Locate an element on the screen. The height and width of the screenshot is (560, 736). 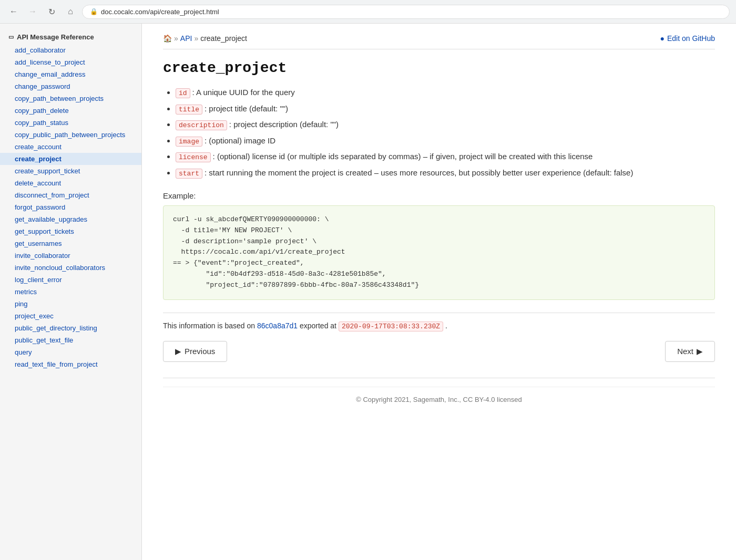
code-block: curl -u sk_abcdefQWERTY090900000000: \ -… is located at coordinates (439, 253).